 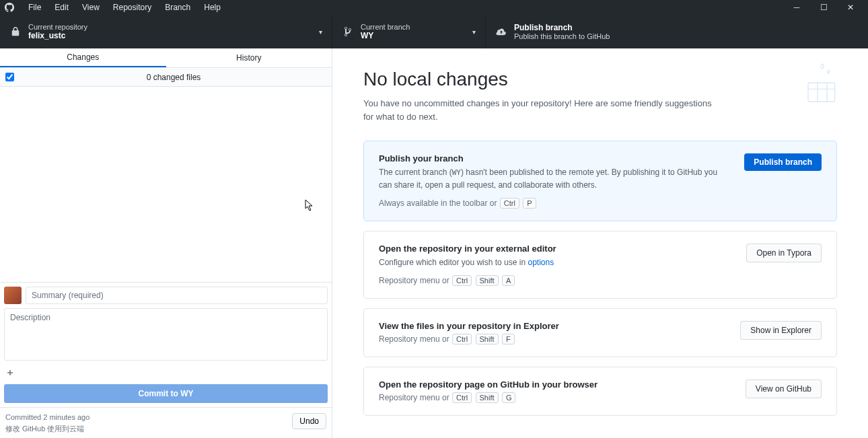 What do you see at coordinates (166, 423) in the screenshot?
I see `last-commit-row: Committed 2 minutes ago 修改 GitHub 使用到云端 …` at bounding box center [166, 423].